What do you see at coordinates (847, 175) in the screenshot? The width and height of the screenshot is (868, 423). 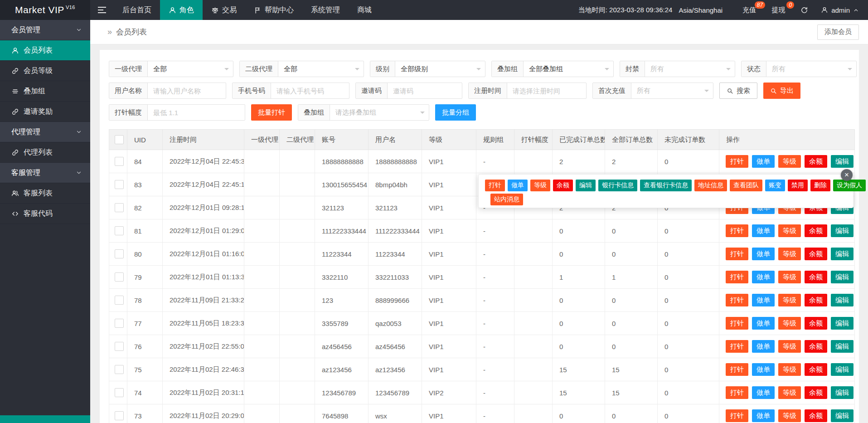 I see `close-icon: ×` at bounding box center [847, 175].